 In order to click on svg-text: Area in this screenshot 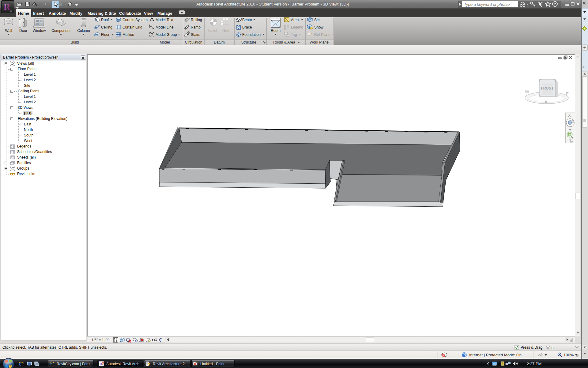, I will do `click(295, 20)`.